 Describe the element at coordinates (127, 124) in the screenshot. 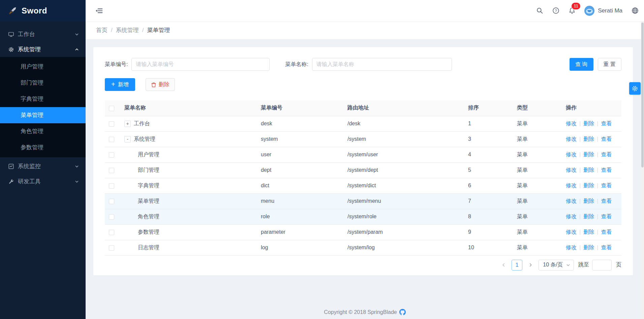

I see `expand-row-icon: +` at that location.